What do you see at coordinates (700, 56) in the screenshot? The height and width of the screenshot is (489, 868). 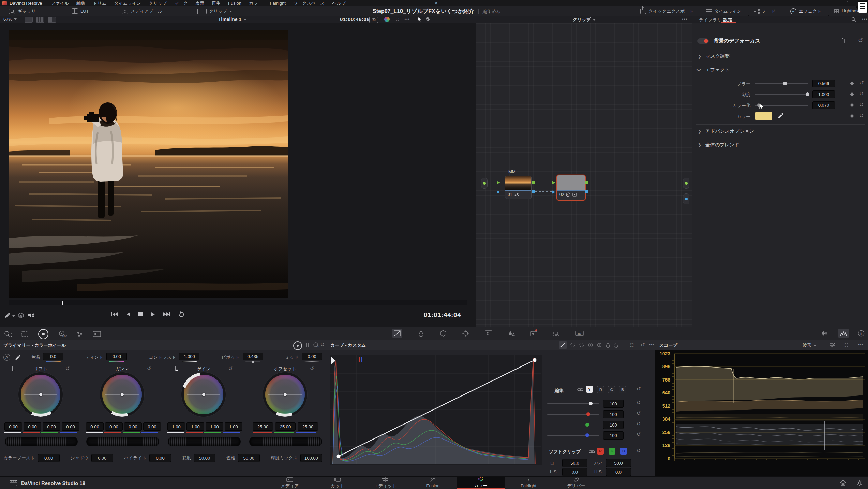 I see `mask-section-chevron-icon: ❯` at bounding box center [700, 56].